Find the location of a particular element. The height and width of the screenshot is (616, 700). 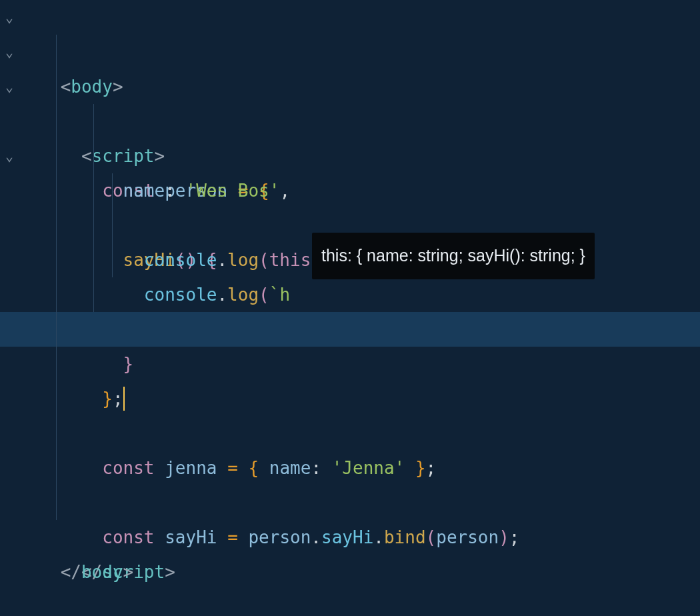

code-line: const jenna = { name: 'Jenna' }; is located at coordinates (350, 399).